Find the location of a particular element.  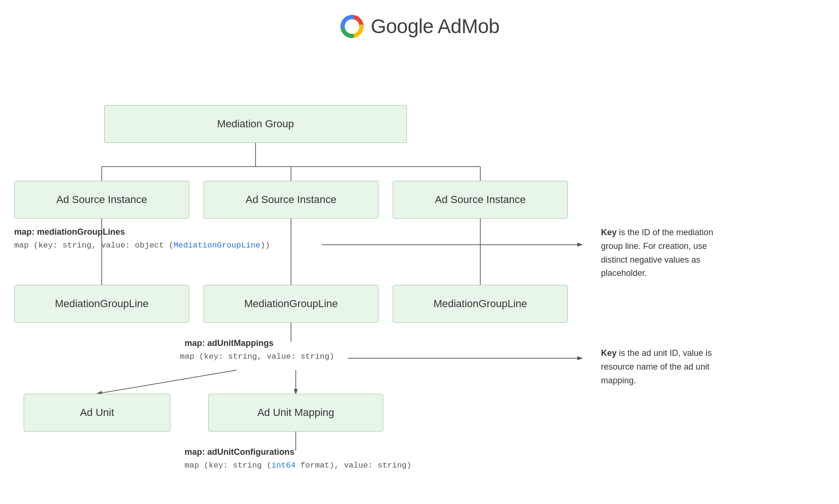

mediation-group-lines-label: map: mediationGroupLines map (key: strin… is located at coordinates (142, 239).